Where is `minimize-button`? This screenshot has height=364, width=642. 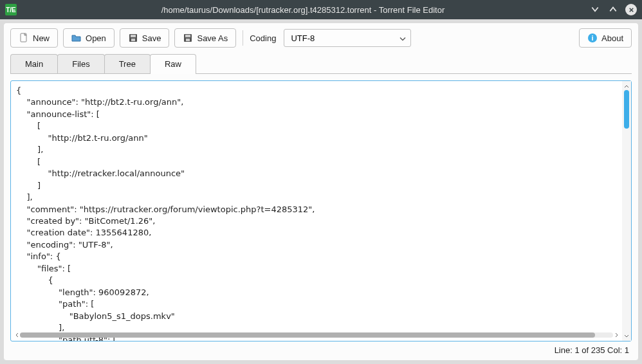
minimize-button is located at coordinates (595, 10).